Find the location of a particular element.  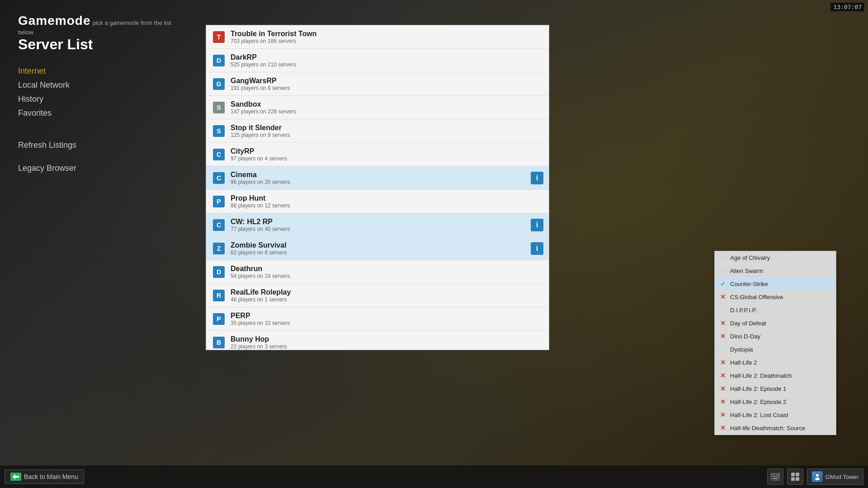

nav-local-network: Local Network is located at coordinates (99, 85).